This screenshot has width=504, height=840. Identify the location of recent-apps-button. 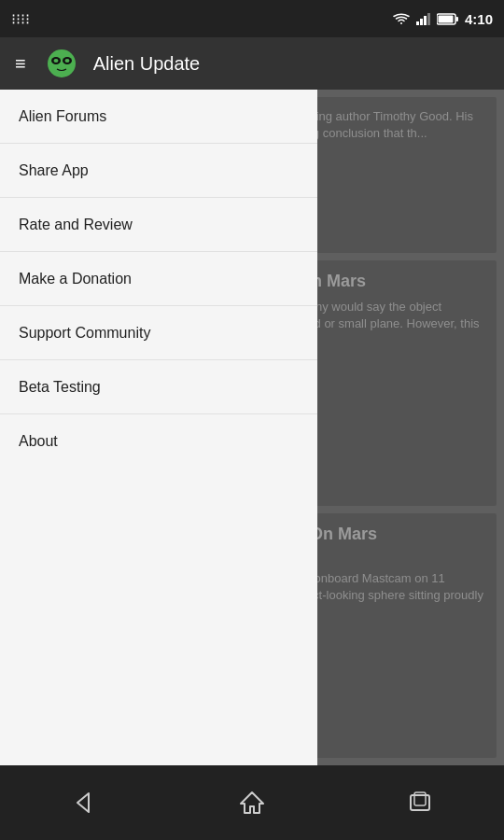
(420, 803).